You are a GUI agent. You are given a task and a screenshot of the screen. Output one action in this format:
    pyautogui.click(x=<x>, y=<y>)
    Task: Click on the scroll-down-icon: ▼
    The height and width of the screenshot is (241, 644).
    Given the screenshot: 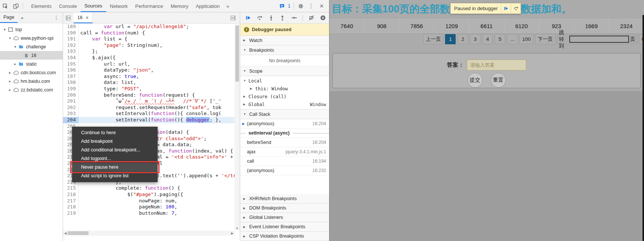 What is the action you would take?
    pyautogui.click(x=237, y=229)
    